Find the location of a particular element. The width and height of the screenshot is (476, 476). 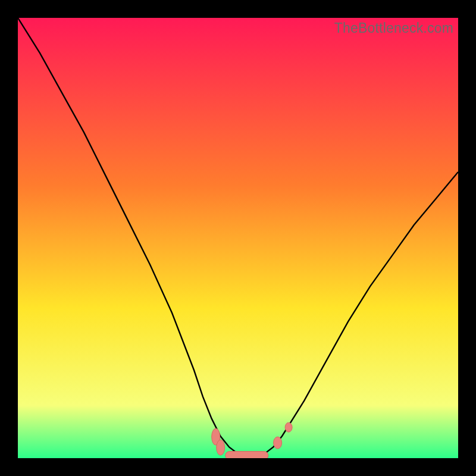

marker-valley is located at coordinates (247, 455).